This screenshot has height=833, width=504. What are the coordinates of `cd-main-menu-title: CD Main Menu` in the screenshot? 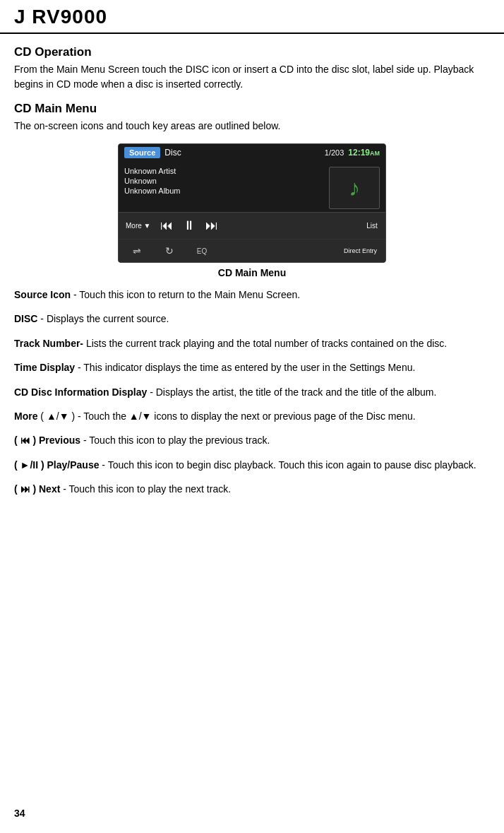 It's located at (252, 109).